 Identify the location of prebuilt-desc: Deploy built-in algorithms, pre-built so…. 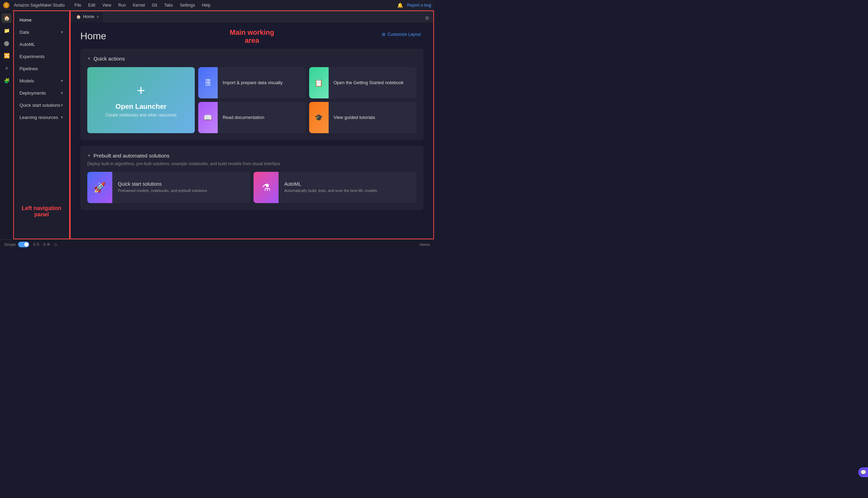
(252, 164).